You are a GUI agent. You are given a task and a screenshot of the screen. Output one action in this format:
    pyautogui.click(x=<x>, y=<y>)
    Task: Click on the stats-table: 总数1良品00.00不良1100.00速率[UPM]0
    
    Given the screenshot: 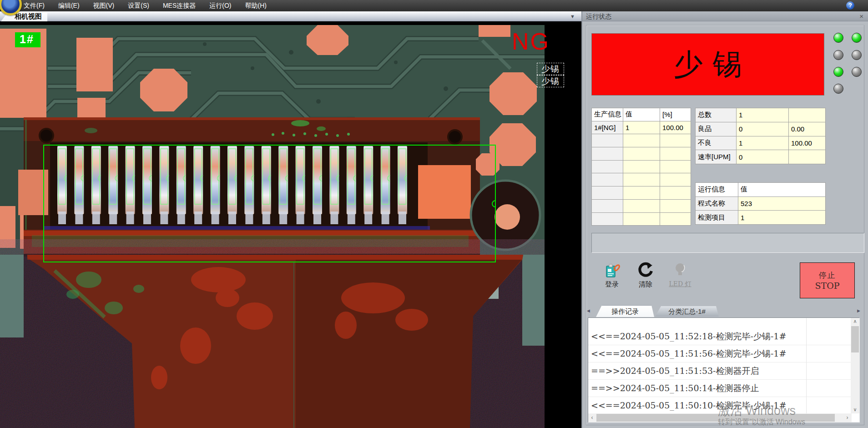 What is the action you would take?
    pyautogui.click(x=761, y=136)
    